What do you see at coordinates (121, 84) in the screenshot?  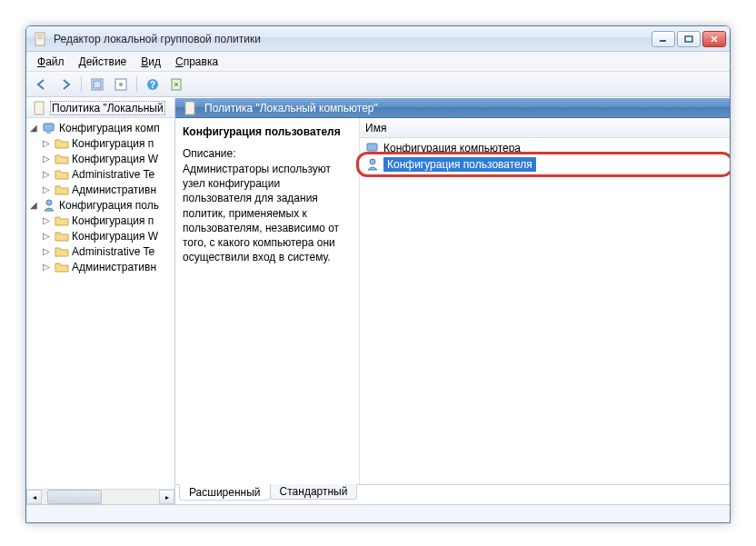 I see `show-hide-tree-button` at bounding box center [121, 84].